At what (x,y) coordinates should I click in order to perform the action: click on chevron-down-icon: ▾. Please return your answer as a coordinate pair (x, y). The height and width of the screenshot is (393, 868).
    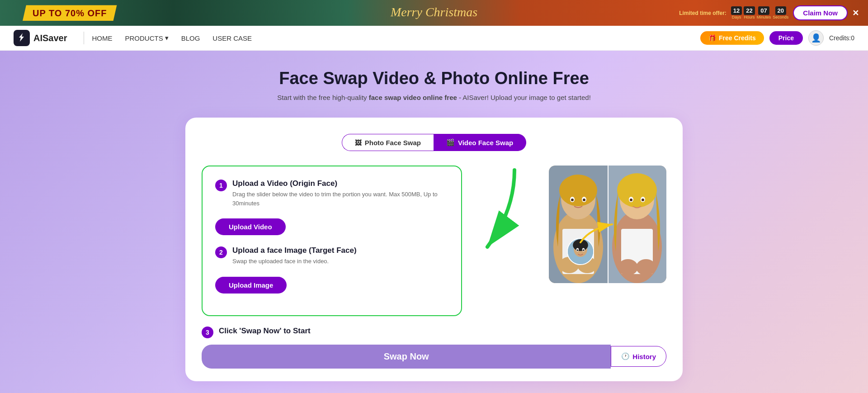
    Looking at the image, I should click on (167, 38).